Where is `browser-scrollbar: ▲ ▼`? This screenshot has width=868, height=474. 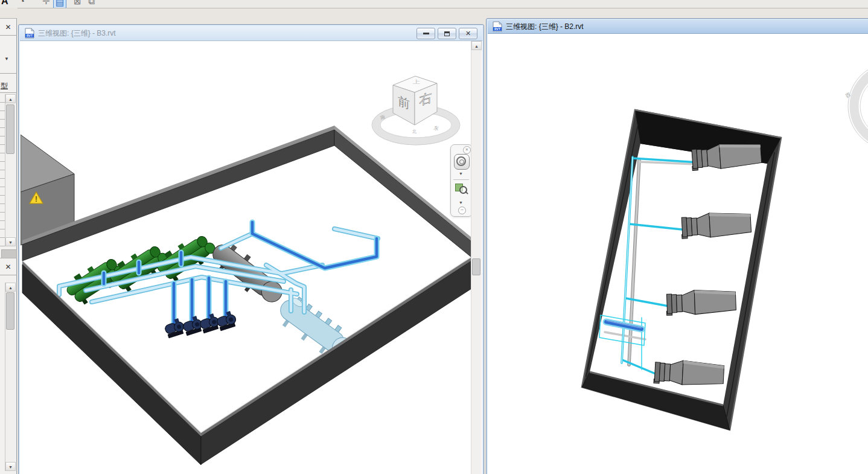 browser-scrollbar: ▲ ▼ is located at coordinates (10, 377).